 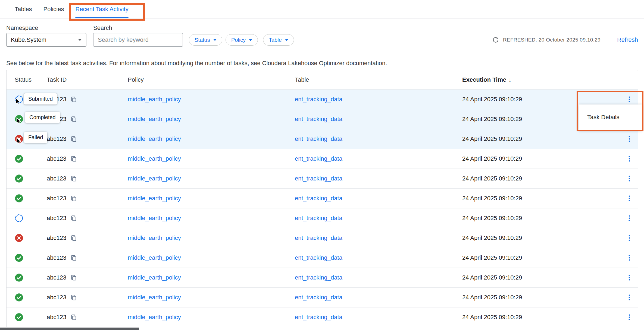 I want to click on menu-item-task-details: Task Details, so click(x=610, y=117).